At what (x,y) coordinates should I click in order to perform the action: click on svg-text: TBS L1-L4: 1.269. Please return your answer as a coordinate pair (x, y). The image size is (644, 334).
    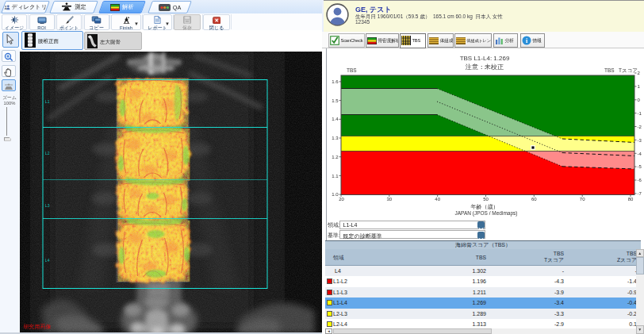
    Looking at the image, I should click on (485, 59).